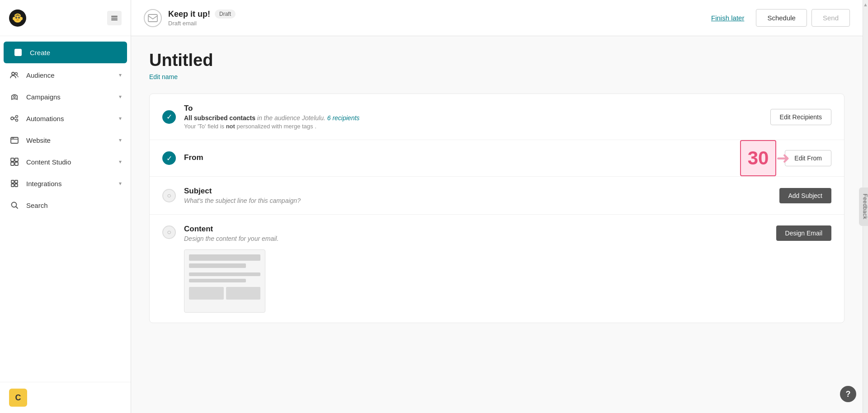 The image size is (868, 413). I want to click on to-merge-note: Your 'To' field is not personalized with…, so click(477, 127).